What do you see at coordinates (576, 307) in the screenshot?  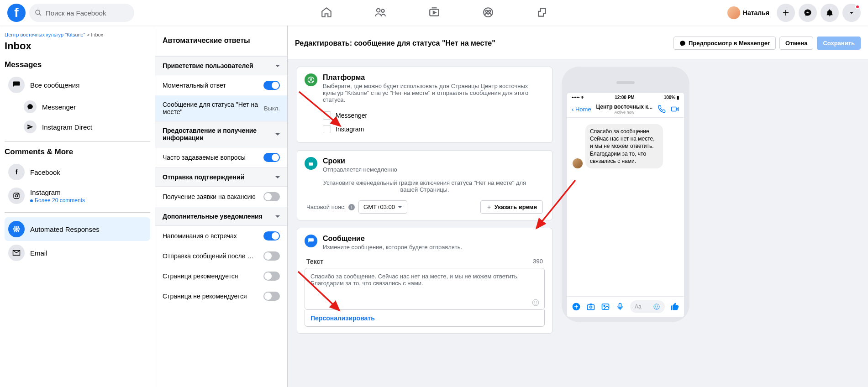 I see `plus-circle-icon` at bounding box center [576, 307].